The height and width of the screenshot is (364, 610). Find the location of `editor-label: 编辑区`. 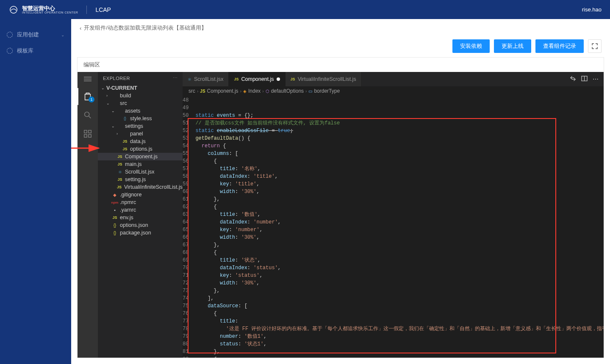

editor-label: 编辑区 is located at coordinates (341, 65).